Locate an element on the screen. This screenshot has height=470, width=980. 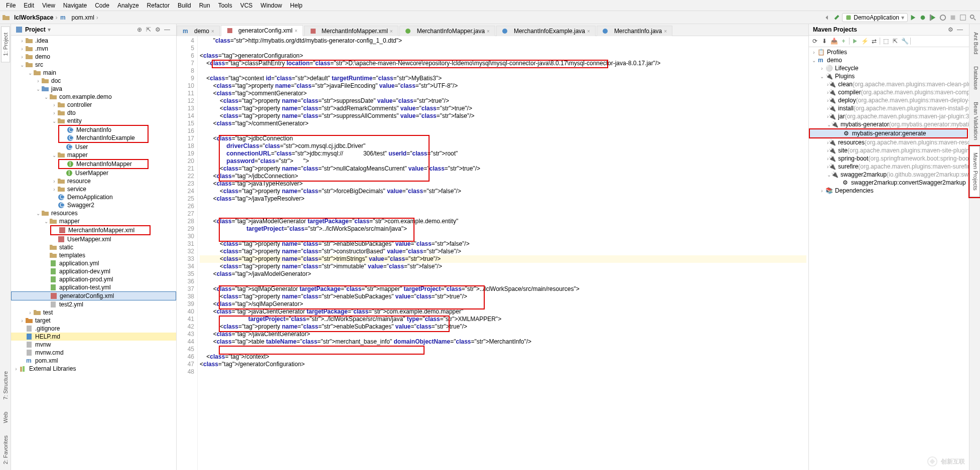
maven-install: ›🔌install (org.apache.maven.plugins:mave… is located at coordinates (889, 108).